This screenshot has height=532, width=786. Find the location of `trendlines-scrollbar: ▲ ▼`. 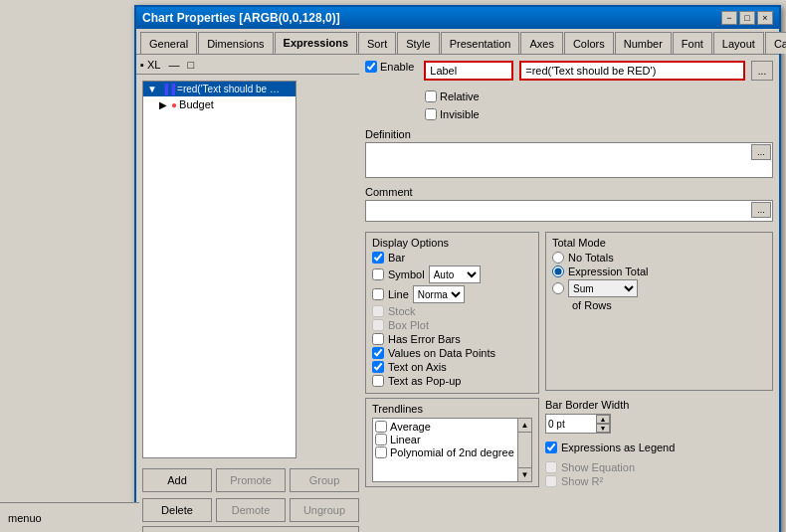

trendlines-scrollbar: ▲ ▼ is located at coordinates (524, 449).